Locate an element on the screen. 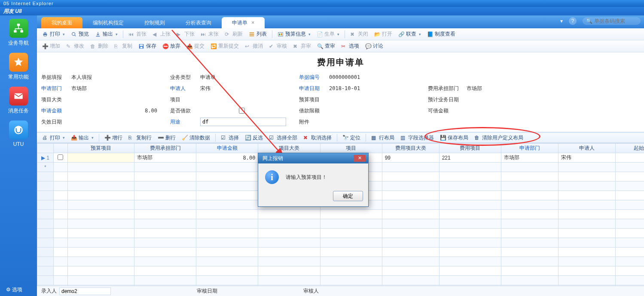 This screenshot has width=644, height=296. policy-icon: 📘 is located at coordinates (430, 34).